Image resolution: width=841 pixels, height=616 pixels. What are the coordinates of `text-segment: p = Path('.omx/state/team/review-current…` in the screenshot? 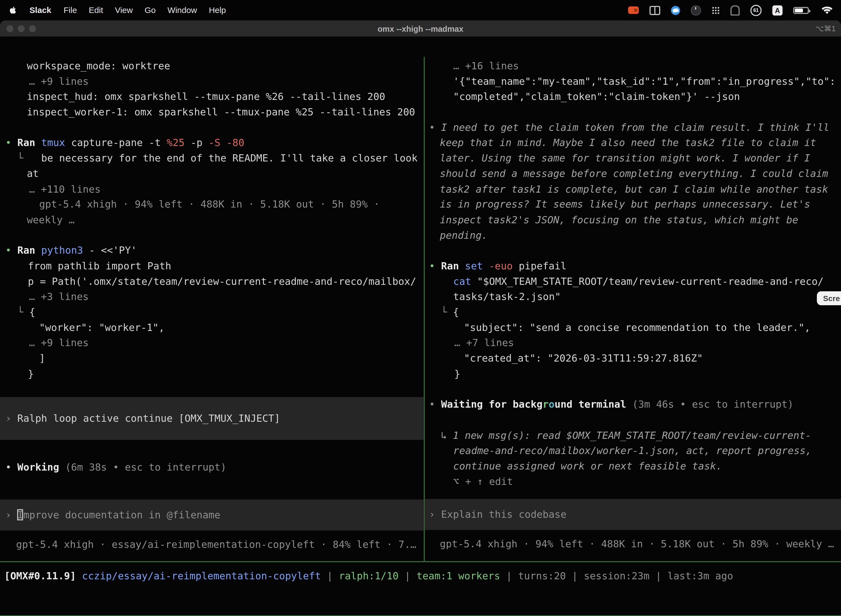 It's located at (222, 281).